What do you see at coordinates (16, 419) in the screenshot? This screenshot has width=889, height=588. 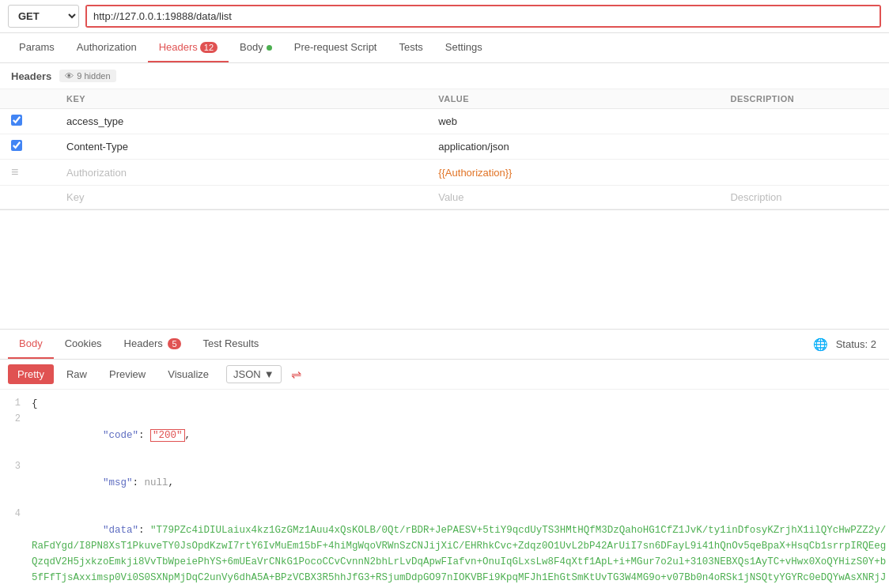 I see `line-num-2: 2` at bounding box center [16, 419].